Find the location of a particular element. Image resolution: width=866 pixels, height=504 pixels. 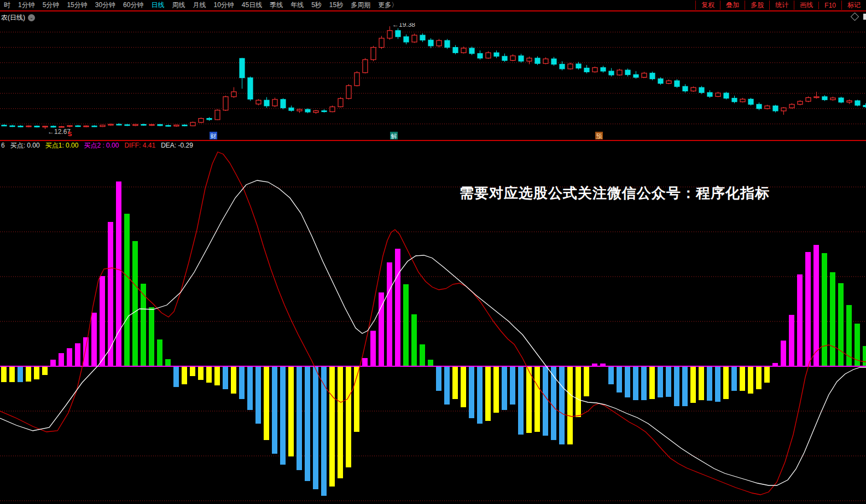

period-tab-60分钟: 60分钟 is located at coordinates (133, 5).